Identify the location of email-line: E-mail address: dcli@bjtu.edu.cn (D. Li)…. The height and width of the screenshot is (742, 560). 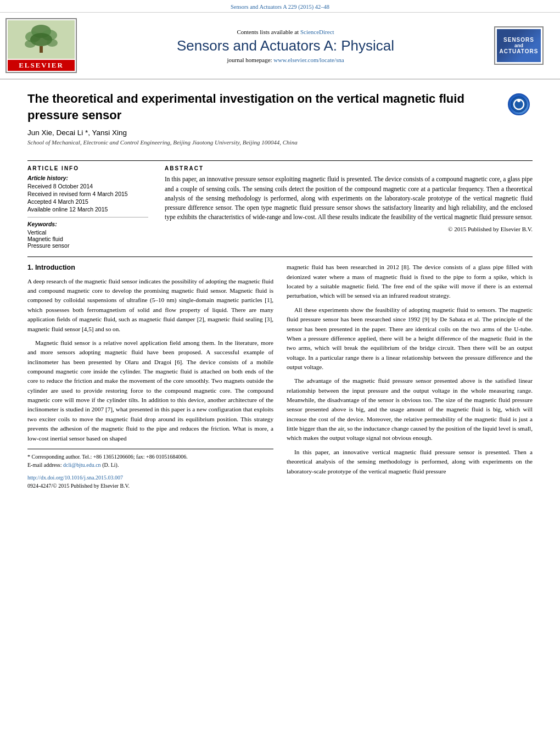
(150, 465).